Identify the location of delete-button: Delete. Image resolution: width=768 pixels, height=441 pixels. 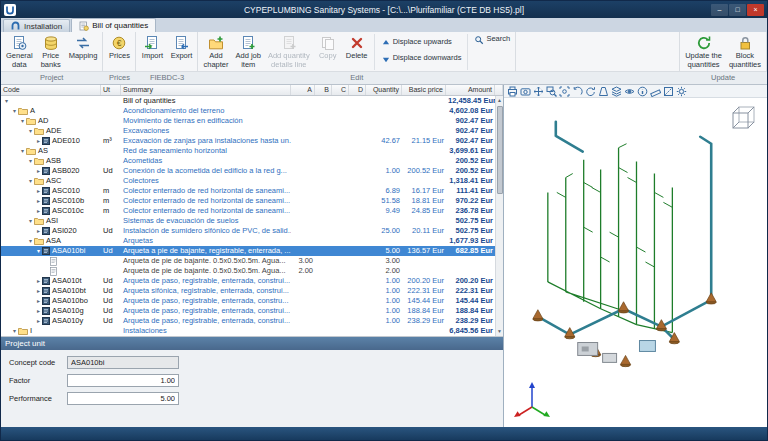
(357, 52).